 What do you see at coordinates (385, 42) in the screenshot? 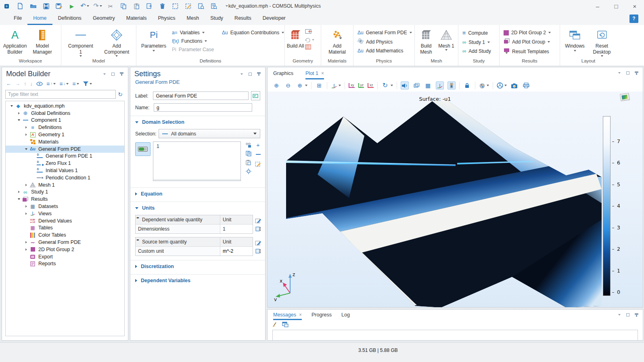
I see `add-physics-button: Add Physics` at bounding box center [385, 42].